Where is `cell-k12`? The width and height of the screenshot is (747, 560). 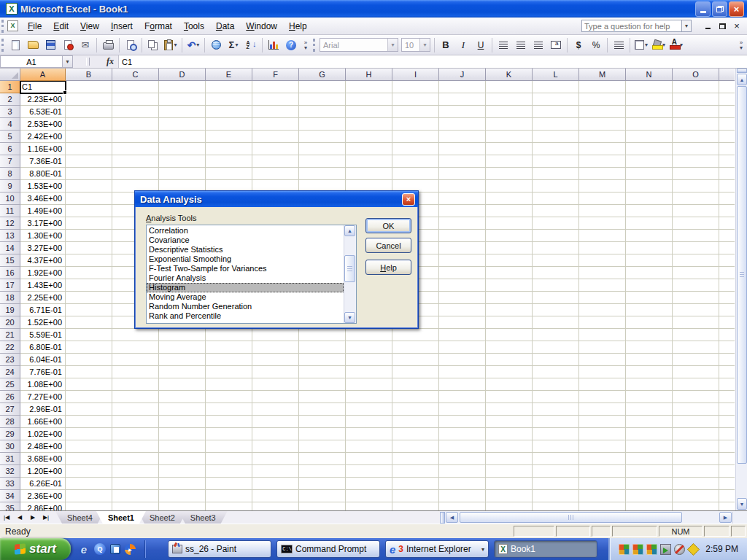
cell-k12 is located at coordinates (509, 223).